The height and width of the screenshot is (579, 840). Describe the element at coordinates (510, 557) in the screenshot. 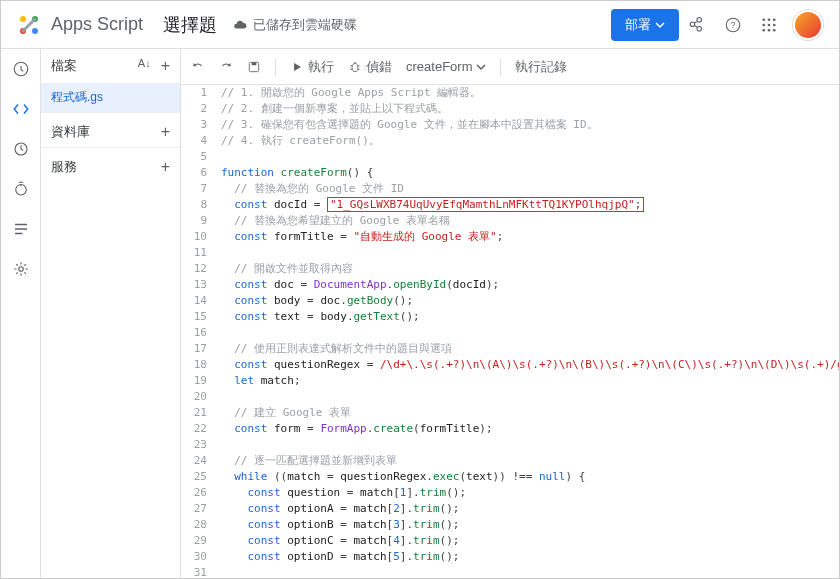

I see `code-line: 30 const optionD = match[5].trim();` at that location.